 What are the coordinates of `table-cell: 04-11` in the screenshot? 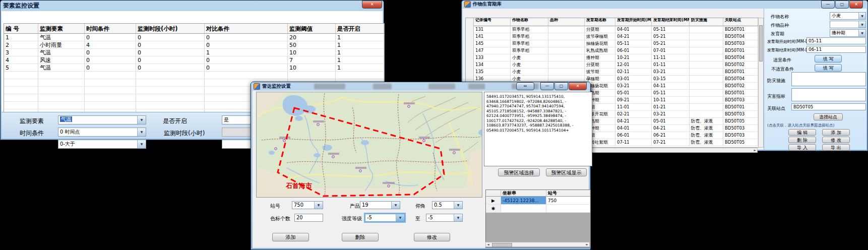 It's located at (670, 86).